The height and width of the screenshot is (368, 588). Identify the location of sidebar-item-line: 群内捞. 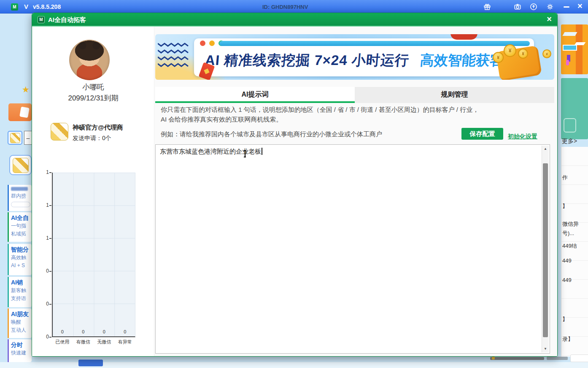
(21, 196).